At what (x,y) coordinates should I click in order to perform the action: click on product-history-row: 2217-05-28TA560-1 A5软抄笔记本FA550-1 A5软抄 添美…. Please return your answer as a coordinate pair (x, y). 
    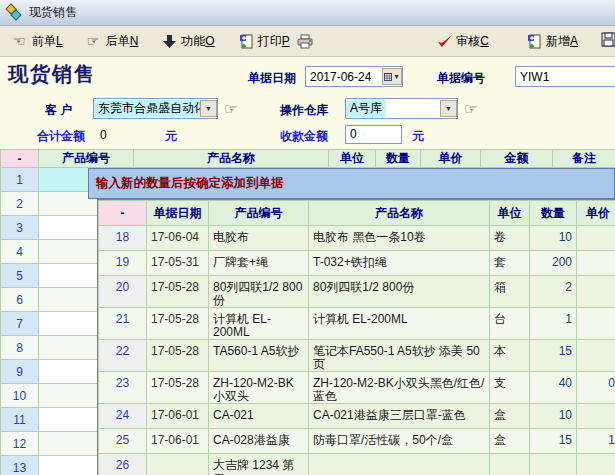
    Looking at the image, I should click on (357, 356).